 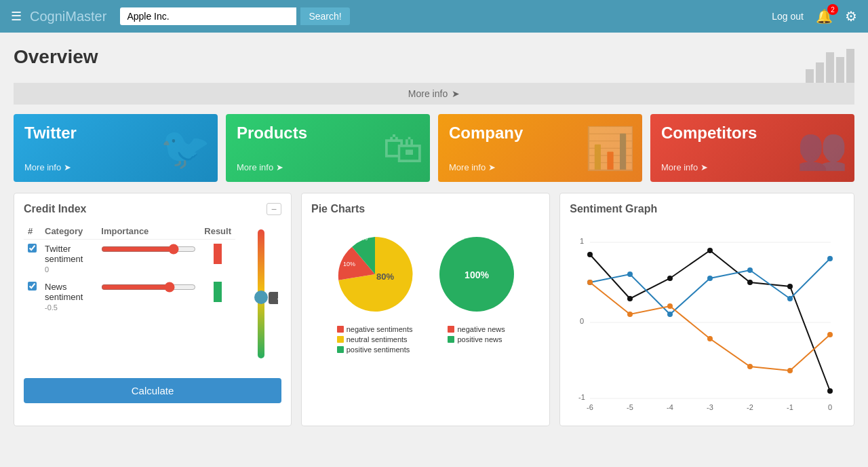 What do you see at coordinates (69, 292) in the screenshot?
I see `row2-label: News sentiment` at bounding box center [69, 292].